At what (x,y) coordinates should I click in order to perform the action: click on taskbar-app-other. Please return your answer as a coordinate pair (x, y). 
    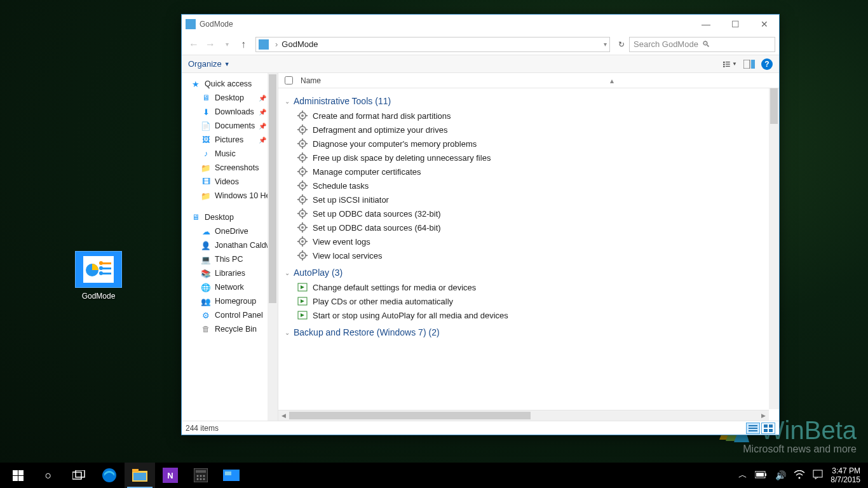
    Looking at the image, I should click on (231, 475).